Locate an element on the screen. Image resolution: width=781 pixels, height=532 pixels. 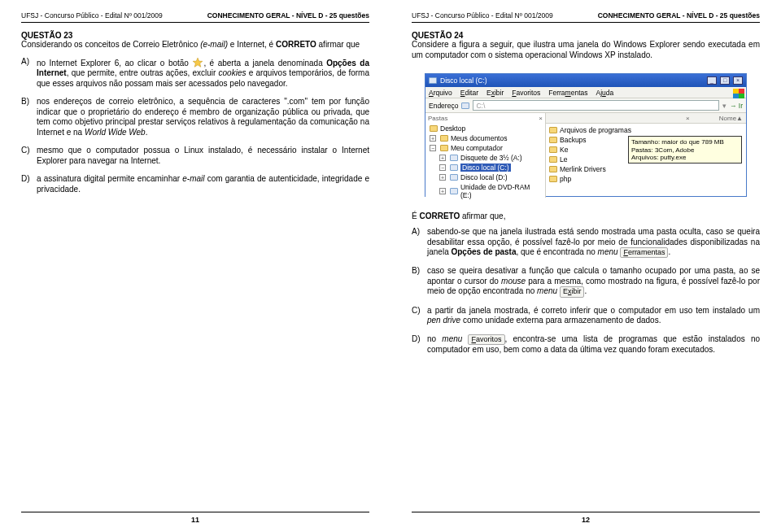
opt-text: a partir da janela mostrada, é correto i… is located at coordinates (594, 316).